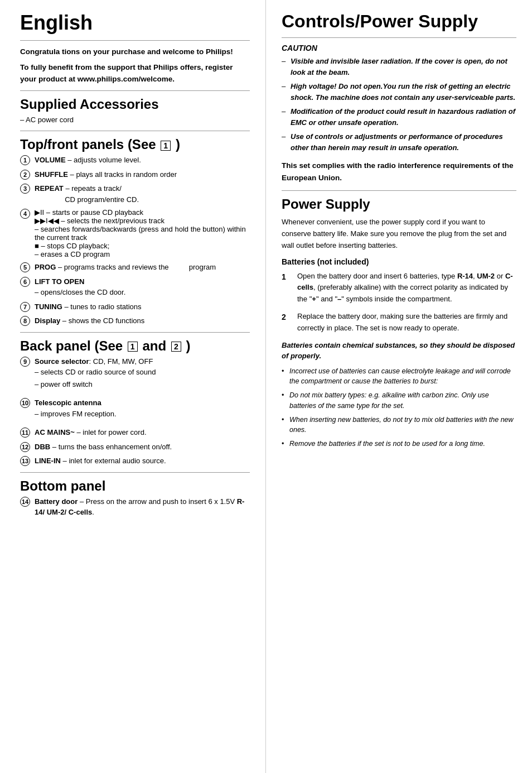  What do you see at coordinates (399, 234) in the screenshot?
I see `power-intro: Whenever convenient, use the power suppl…` at bounding box center [399, 234].